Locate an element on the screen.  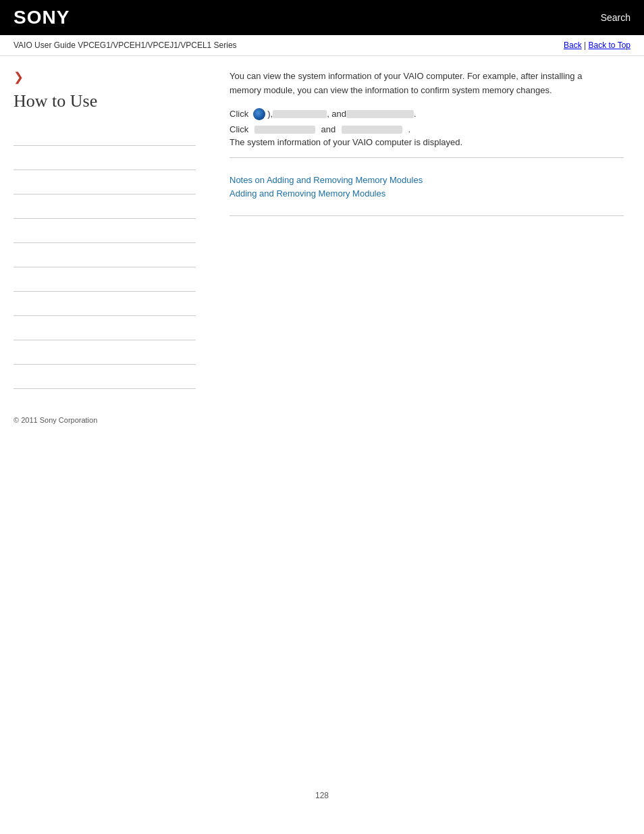
windows-start-icon is located at coordinates (259, 114).